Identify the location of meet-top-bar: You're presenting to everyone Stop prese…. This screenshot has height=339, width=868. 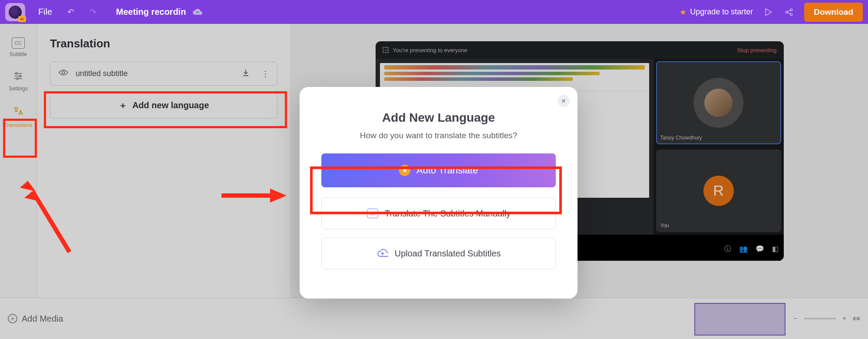
(580, 50).